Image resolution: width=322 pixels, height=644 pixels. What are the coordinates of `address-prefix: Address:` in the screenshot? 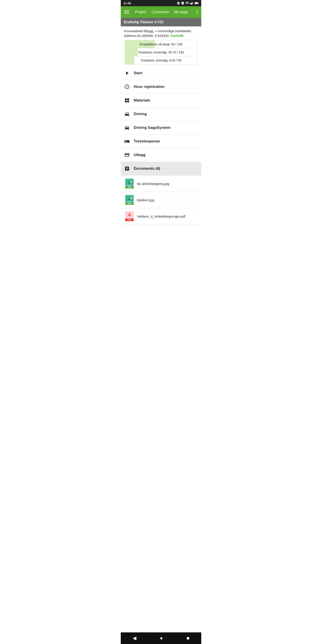 It's located at (130, 36).